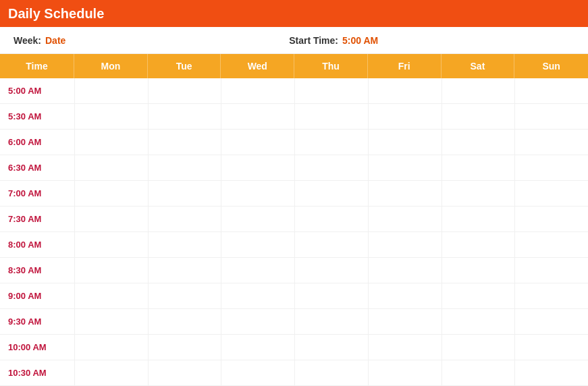 The image size is (588, 386). I want to click on header: Daily Schedule, so click(294, 13).